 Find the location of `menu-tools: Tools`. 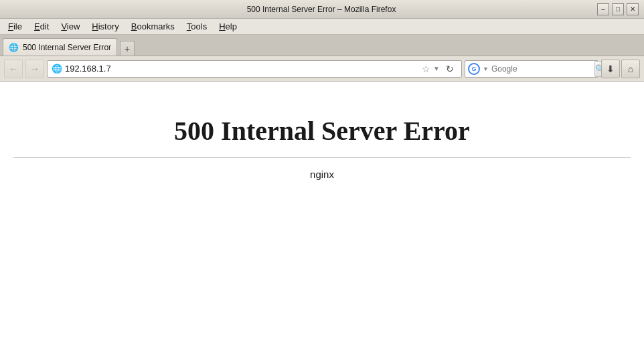

menu-tools: Tools is located at coordinates (197, 27).